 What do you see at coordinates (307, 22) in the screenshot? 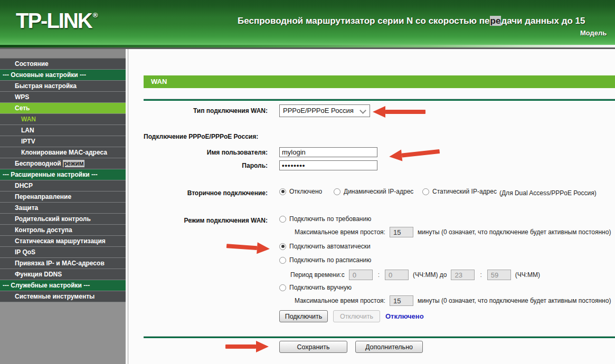
I see `header: TP-LINK® Беспроводной маршрутизатор сери…` at bounding box center [307, 22].